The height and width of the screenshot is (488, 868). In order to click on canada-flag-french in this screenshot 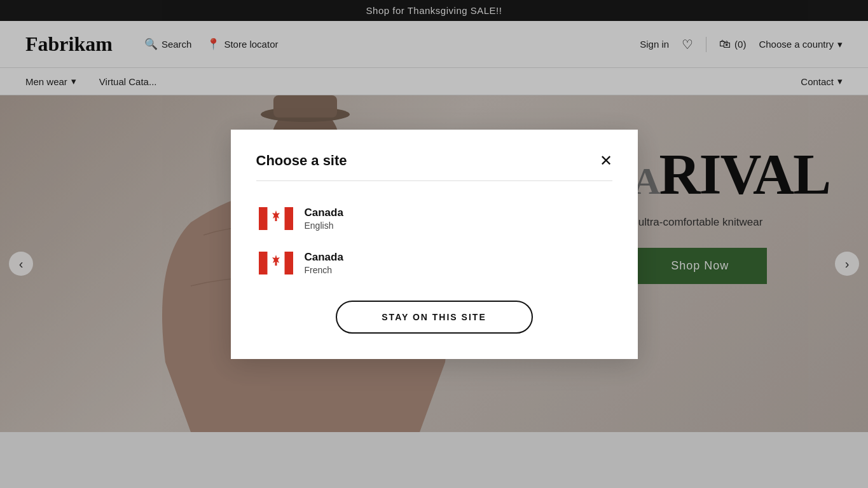, I will do `click(276, 263)`.